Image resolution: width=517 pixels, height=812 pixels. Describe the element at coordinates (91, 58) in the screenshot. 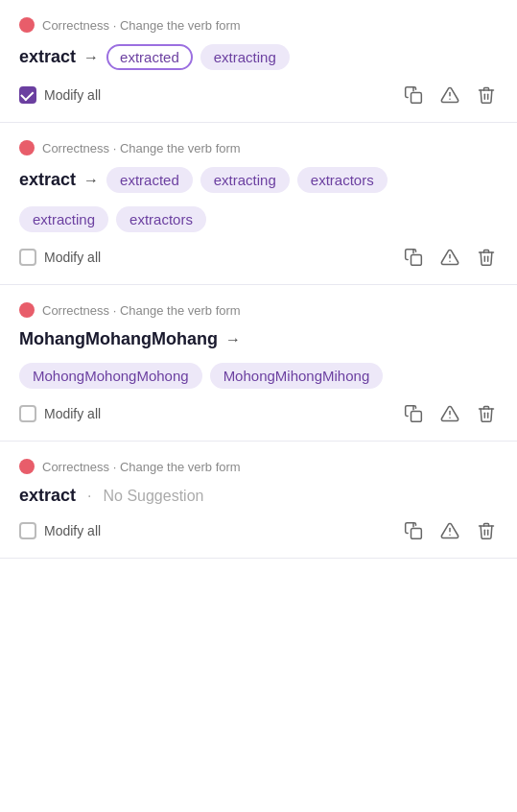

I see `arrow-icon-1: →` at that location.